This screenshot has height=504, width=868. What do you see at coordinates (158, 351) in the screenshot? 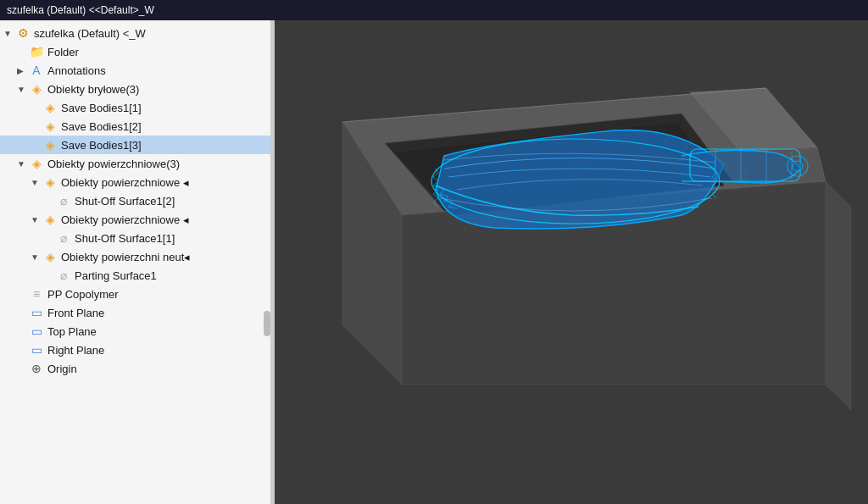
I see `tree-label: Right Plane` at bounding box center [158, 351].